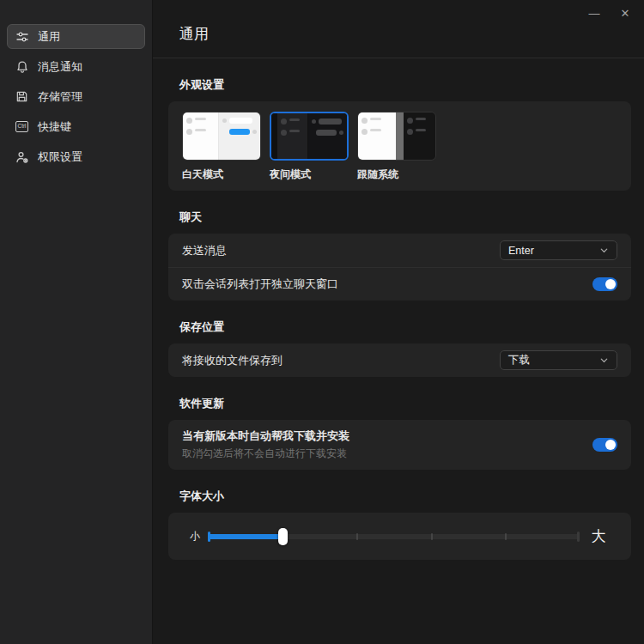 The width and height of the screenshot is (644, 644). I want to click on slider-fill, so click(246, 537).